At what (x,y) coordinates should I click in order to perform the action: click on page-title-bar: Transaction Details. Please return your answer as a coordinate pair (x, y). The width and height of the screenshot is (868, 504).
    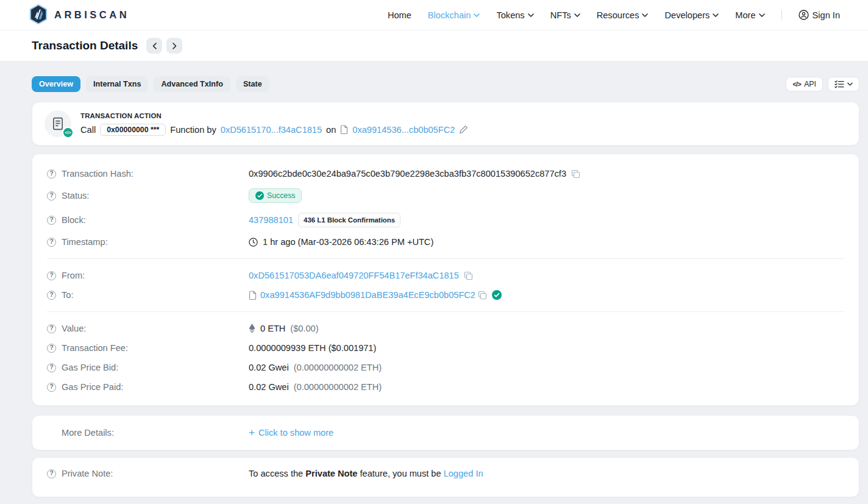
    Looking at the image, I should click on (434, 46).